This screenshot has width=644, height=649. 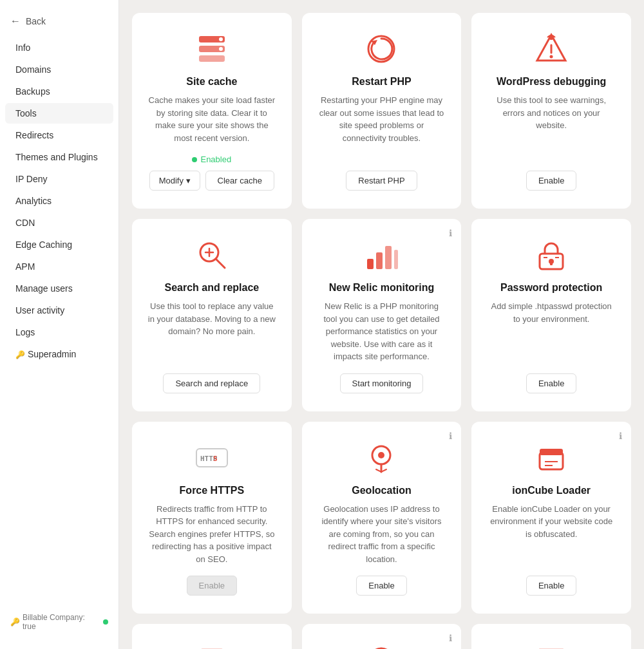 I want to click on php-restart-icon, so click(x=381, y=49).